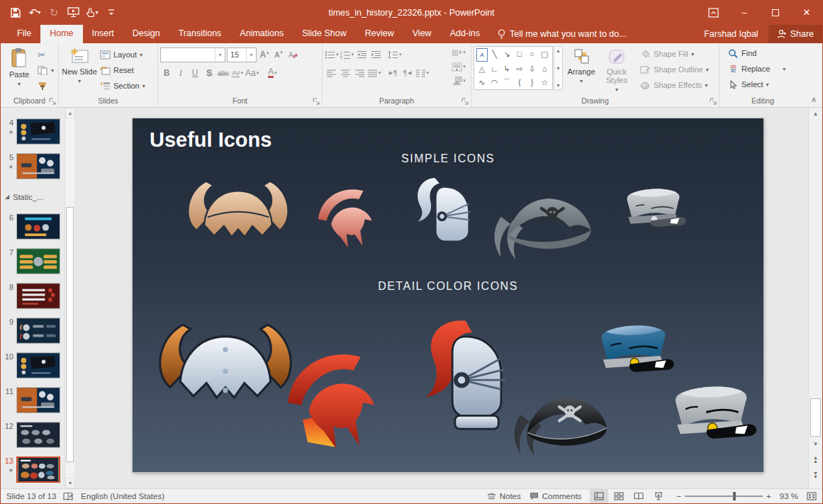 Image resolution: width=823 pixels, height=504 pixels. Describe the element at coordinates (32, 227) in the screenshot. I see `thumbnail-slide-6: 6` at that location.